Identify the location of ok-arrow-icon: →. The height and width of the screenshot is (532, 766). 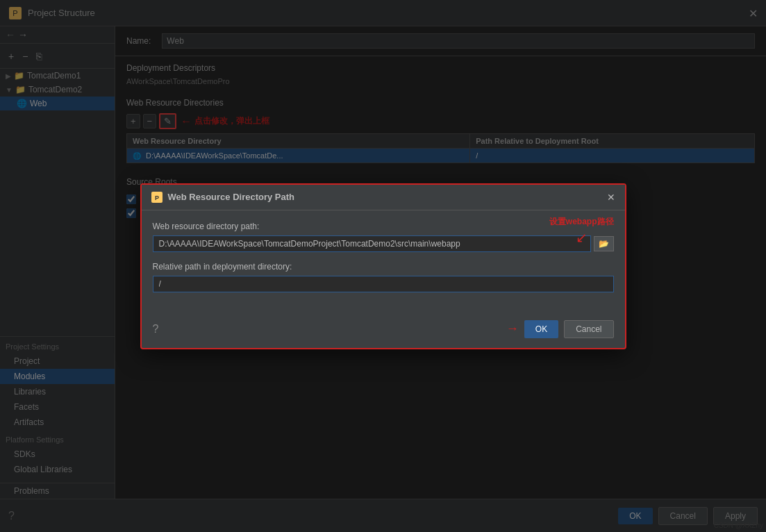
(513, 329).